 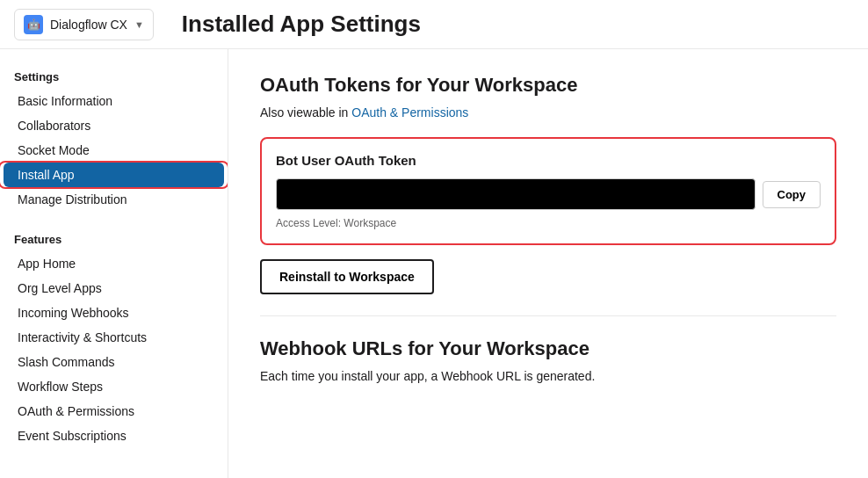 I want to click on sidebar-item-incoming-webhooks: Incoming Webhooks, so click(x=114, y=313).